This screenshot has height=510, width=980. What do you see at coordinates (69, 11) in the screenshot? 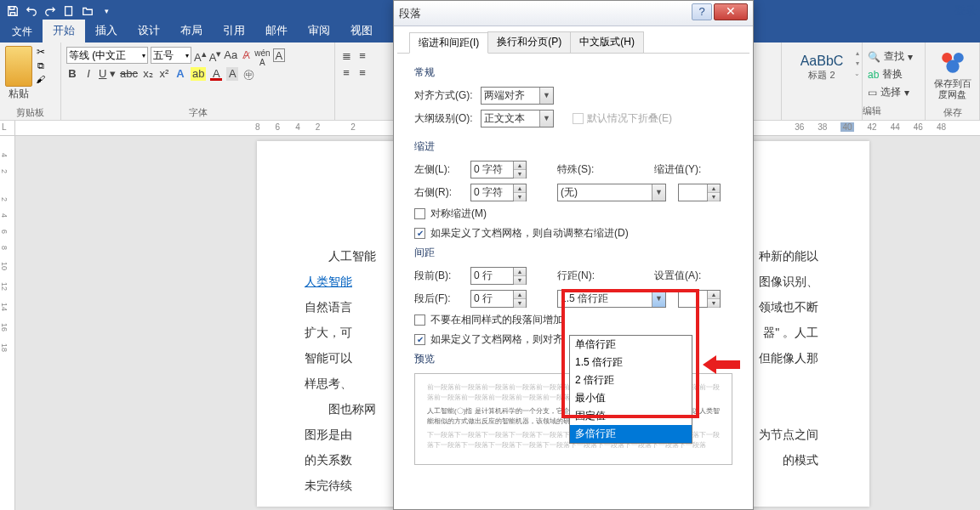
I see `new-icon` at bounding box center [69, 11].